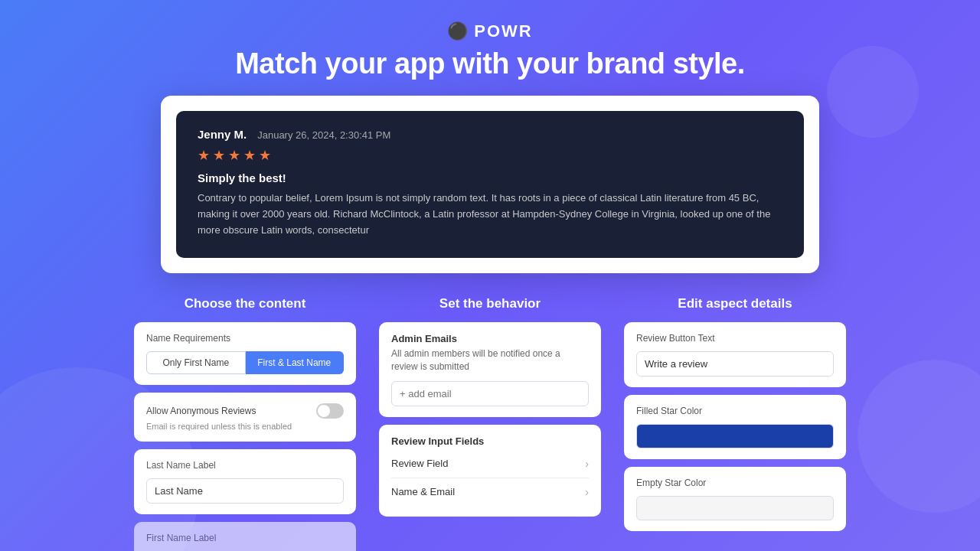 The width and height of the screenshot is (980, 551). What do you see at coordinates (735, 424) in the screenshot?
I see `column-aspects: Edit aspect details Review Button Text F…` at bounding box center [735, 424].